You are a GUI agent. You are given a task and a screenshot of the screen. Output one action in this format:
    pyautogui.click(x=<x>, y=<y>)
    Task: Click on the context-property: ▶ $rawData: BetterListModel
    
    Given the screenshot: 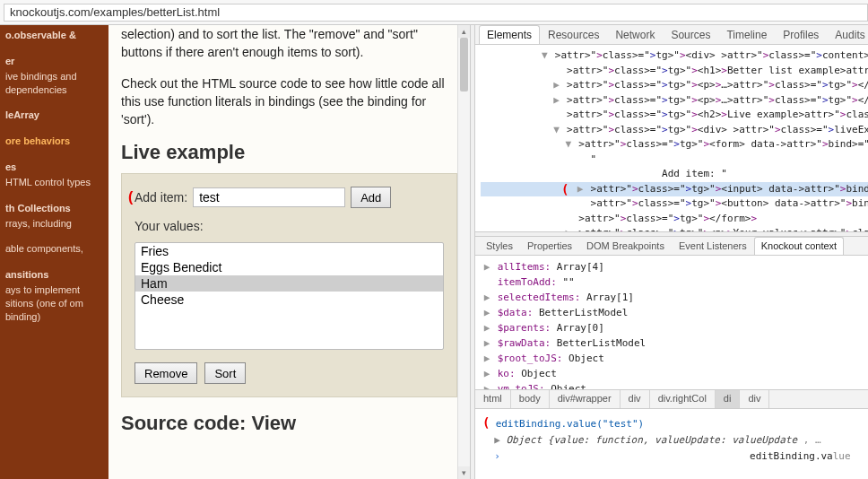 What is the action you would take?
    pyautogui.click(x=675, y=343)
    